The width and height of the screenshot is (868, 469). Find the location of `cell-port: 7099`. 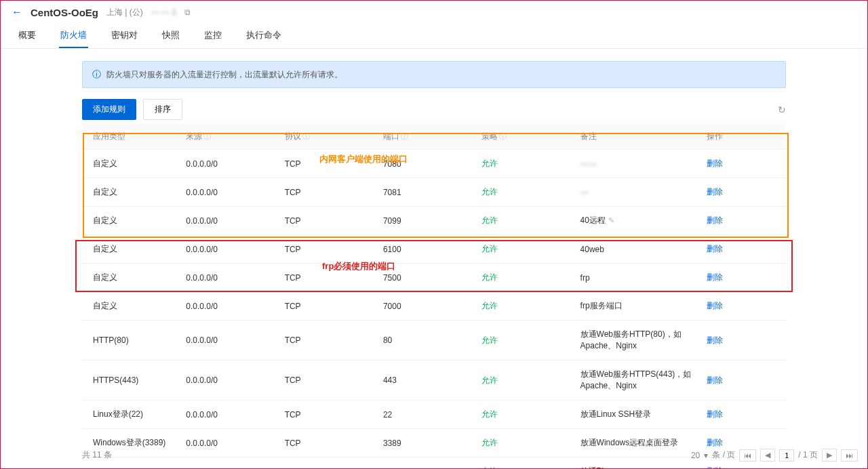

cell-port: 7099 is located at coordinates (427, 221).